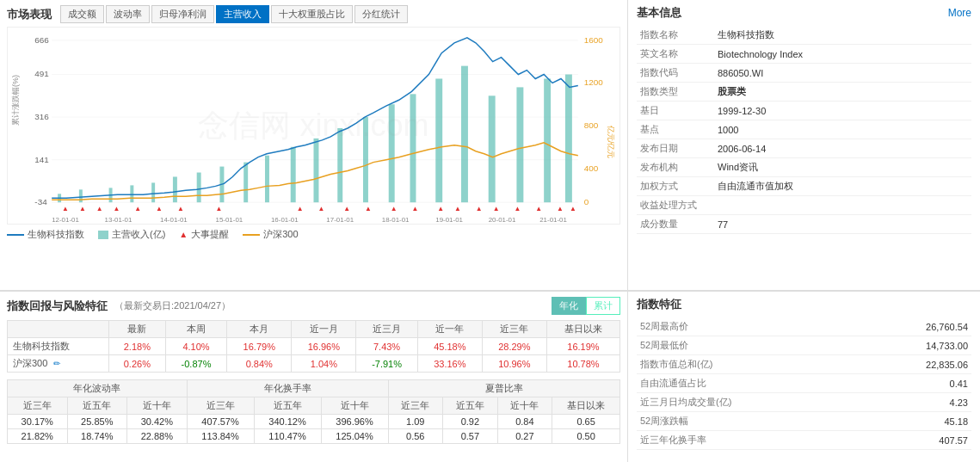 The height and width of the screenshot is (462, 980). I want to click on col-header-empty, so click(59, 330).